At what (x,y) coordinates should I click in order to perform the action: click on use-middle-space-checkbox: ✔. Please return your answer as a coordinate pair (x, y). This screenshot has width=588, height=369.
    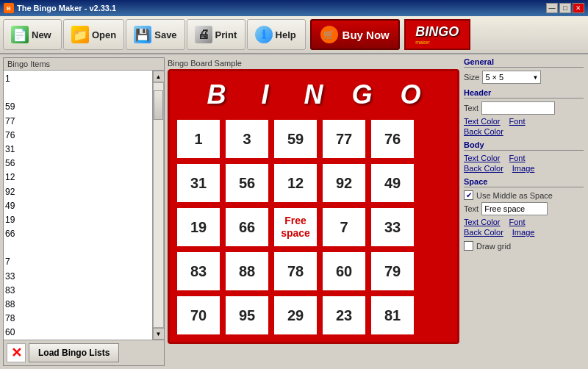
    Looking at the image, I should click on (469, 196).